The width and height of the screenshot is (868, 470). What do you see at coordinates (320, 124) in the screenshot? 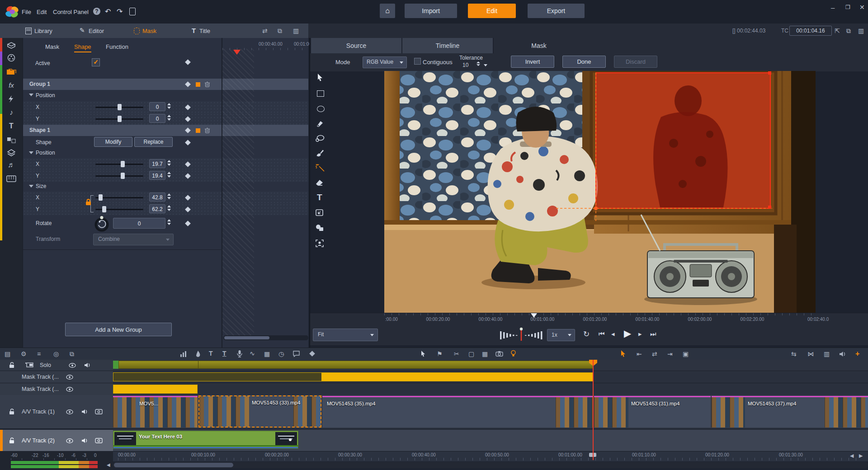
I see `pen-tool-icon` at bounding box center [320, 124].